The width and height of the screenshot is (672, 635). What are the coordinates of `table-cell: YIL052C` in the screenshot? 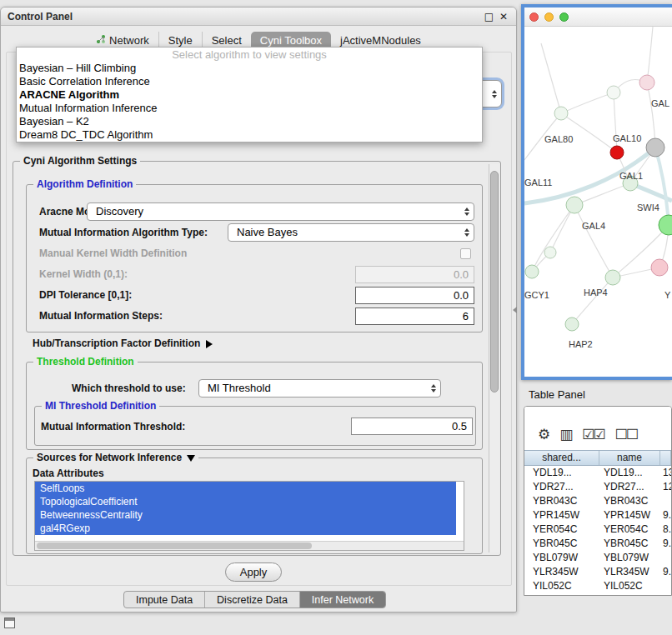 It's located at (630, 587).